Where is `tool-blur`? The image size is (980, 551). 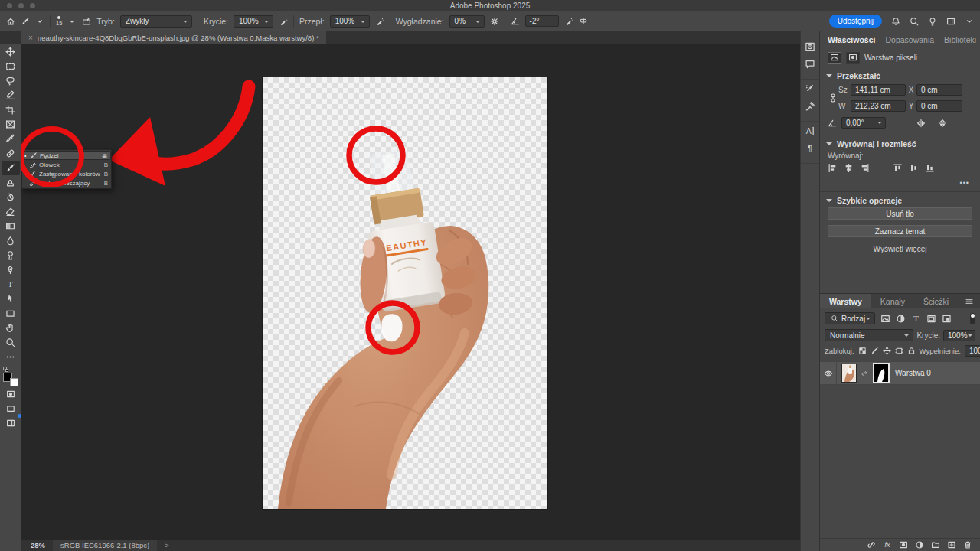 tool-blur is located at coordinates (11, 240).